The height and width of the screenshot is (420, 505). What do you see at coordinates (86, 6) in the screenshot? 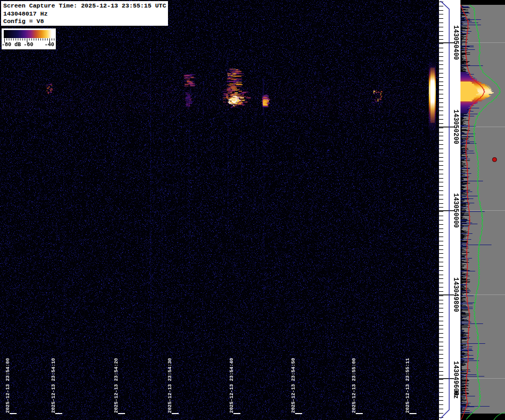
I see `capture-time-text: Screen Capture Time: 2025-12-13 23:55:15…` at bounding box center [86, 6].